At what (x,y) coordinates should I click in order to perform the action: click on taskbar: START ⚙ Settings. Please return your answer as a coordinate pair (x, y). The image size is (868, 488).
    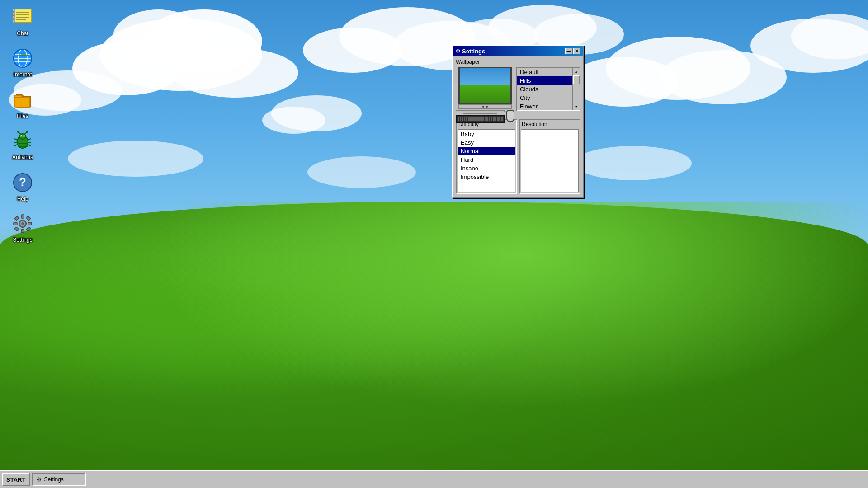
    Looking at the image, I should click on (434, 479).